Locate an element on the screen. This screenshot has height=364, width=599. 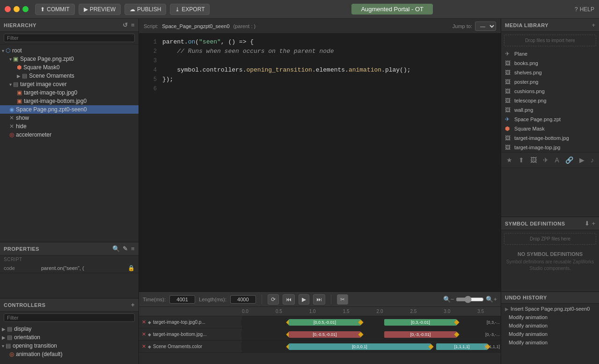
publish-button: ☁ PUBLISH is located at coordinates (145, 9).